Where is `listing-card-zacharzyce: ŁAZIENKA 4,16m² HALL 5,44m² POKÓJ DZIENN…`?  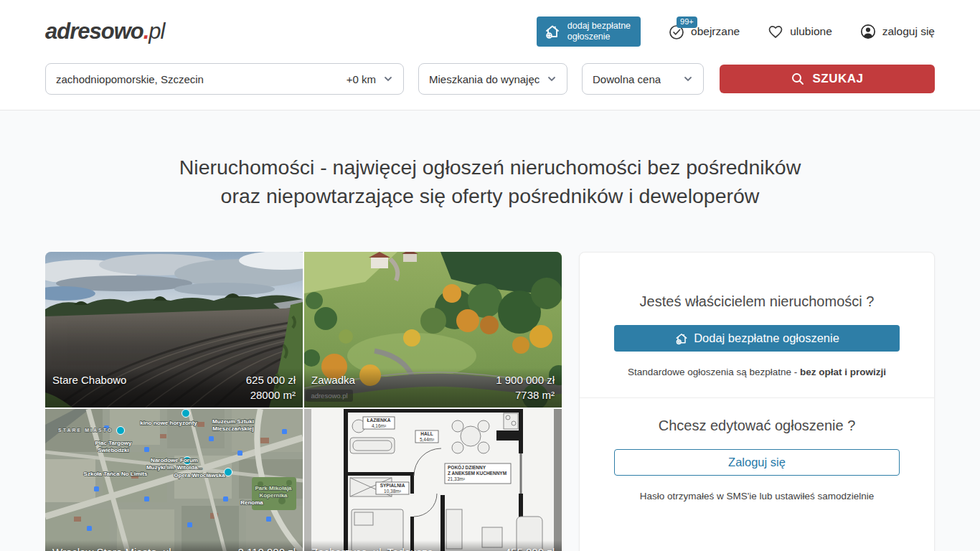
listing-card-zacharzyce: ŁAZIENKA 4,16m² HALL 5,44m² POKÓJ DZIENN… is located at coordinates (433, 480).